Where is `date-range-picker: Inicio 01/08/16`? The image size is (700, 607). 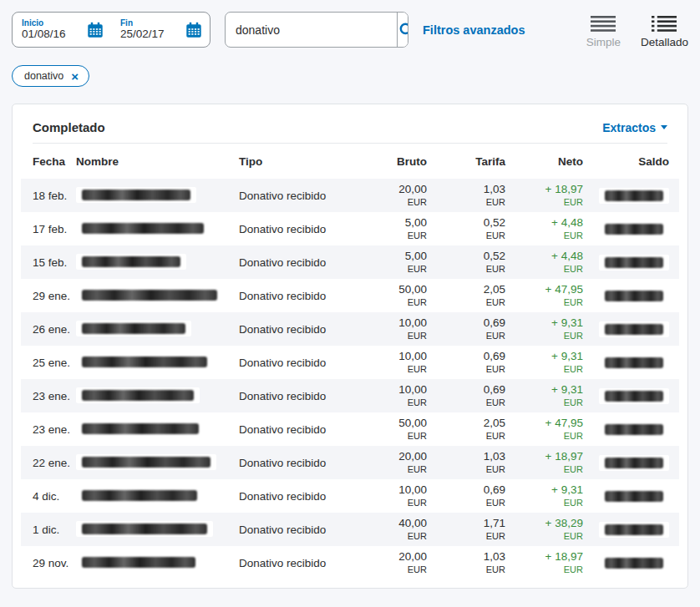 date-range-picker: Inicio 01/08/16 is located at coordinates (111, 30).